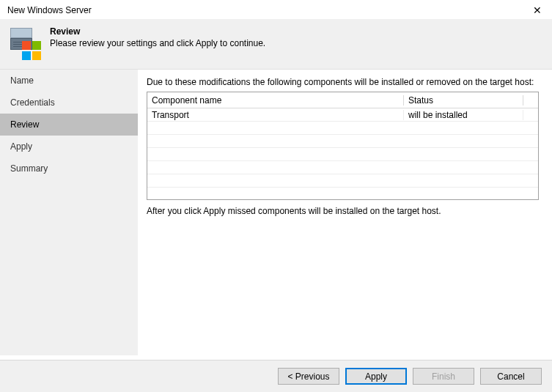  Describe the element at coordinates (511, 377) in the screenshot. I see `cancel-button: Cancel` at that location.